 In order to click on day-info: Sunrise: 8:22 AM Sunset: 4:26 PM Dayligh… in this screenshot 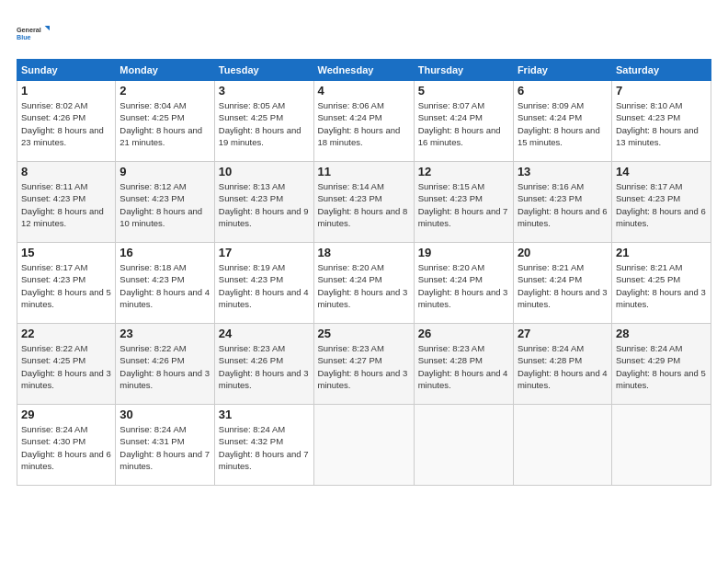, I will do `click(165, 366)`.